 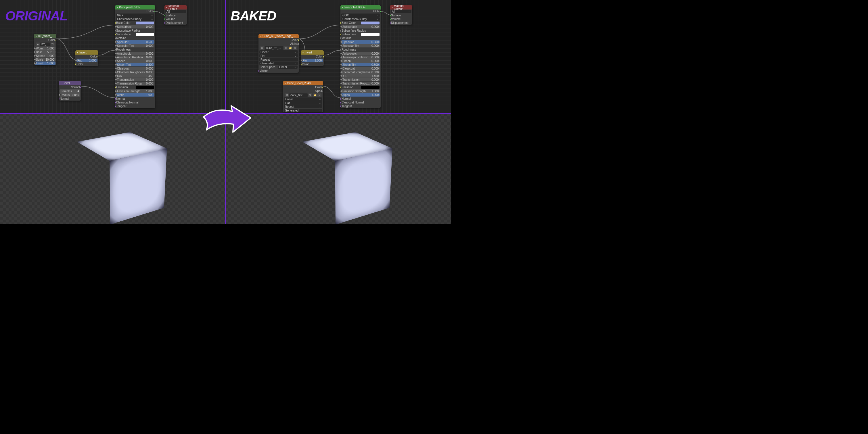 I want to click on prop-worn-eff: Worn Eff1.000, so click(x=45, y=48).